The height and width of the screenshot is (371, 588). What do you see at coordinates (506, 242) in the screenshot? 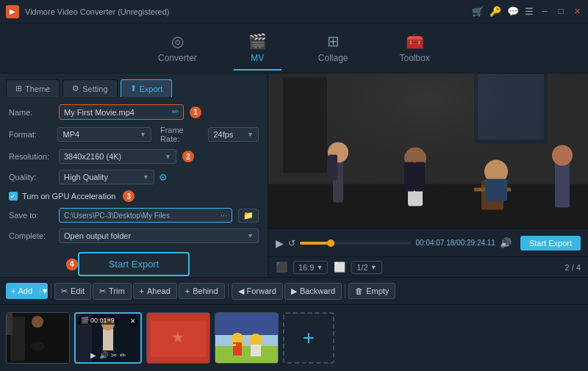
I see `volume-icon: 🔊` at bounding box center [506, 242].